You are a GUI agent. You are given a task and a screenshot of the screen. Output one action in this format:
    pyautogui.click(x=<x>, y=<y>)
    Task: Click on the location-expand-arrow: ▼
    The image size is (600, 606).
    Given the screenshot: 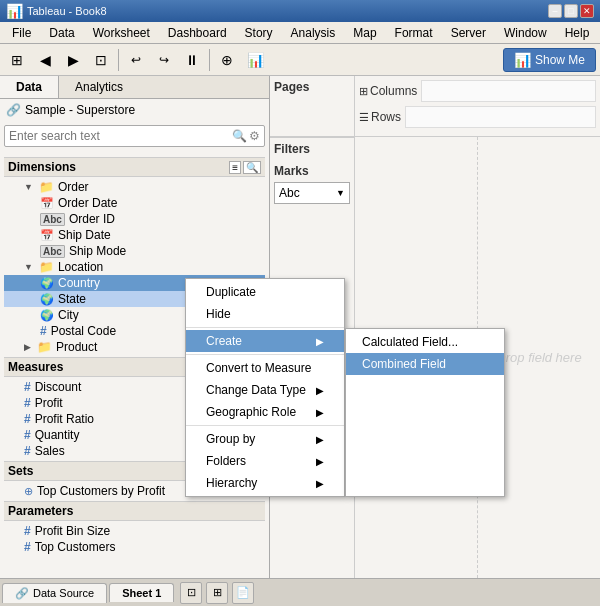 What is the action you would take?
    pyautogui.click(x=28, y=267)
    